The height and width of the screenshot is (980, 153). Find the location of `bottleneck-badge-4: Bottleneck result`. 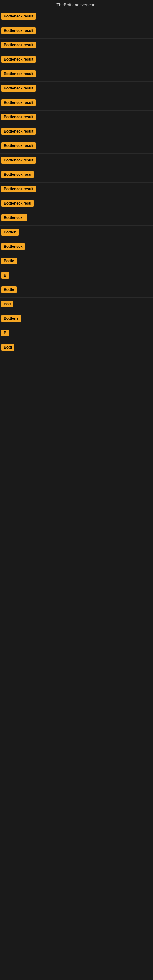

bottleneck-badge-4: Bottleneck result is located at coordinates (18, 59).